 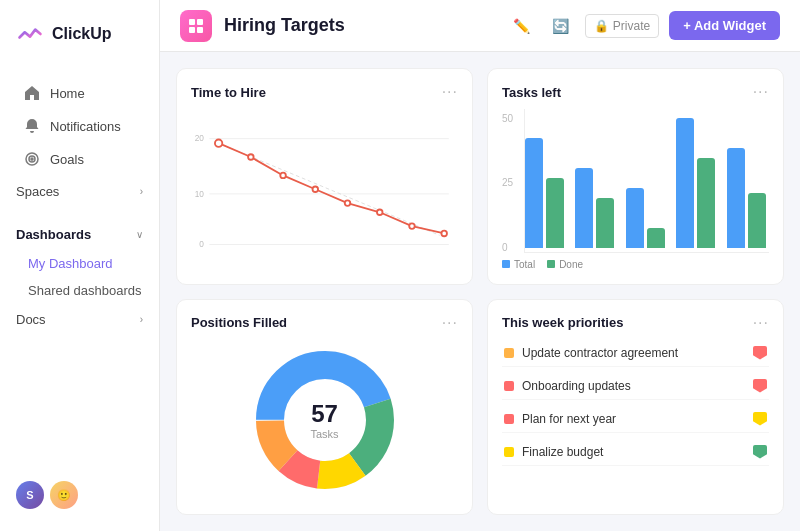 I want to click on donut-number: 57, so click(x=324, y=414).